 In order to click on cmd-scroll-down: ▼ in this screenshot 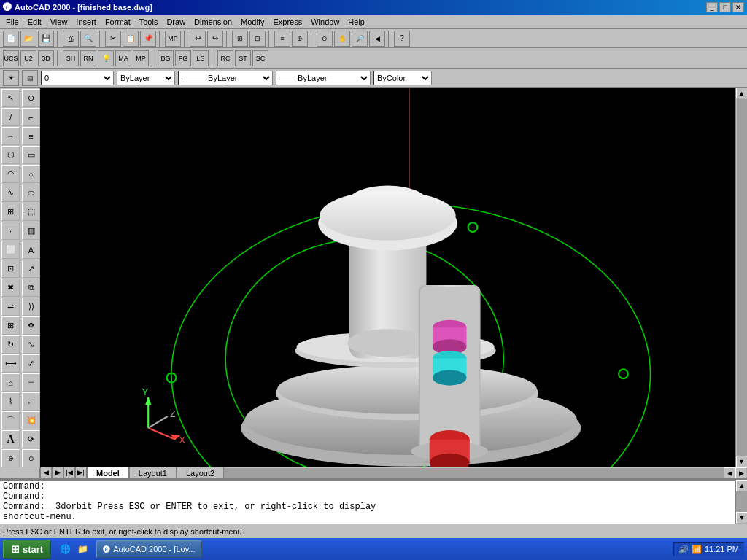, I will do `click(741, 518)`.